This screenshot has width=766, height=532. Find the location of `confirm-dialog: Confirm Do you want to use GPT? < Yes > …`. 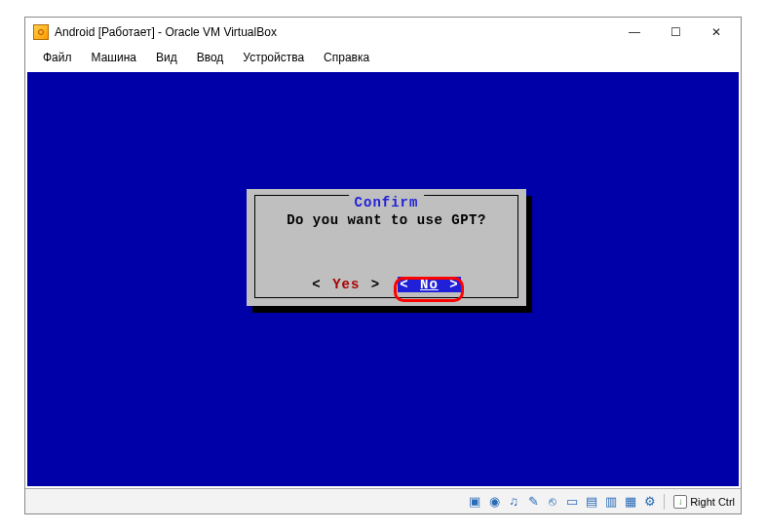

confirm-dialog: Confirm Do you want to use GPT? < Yes > … is located at coordinates (386, 247).